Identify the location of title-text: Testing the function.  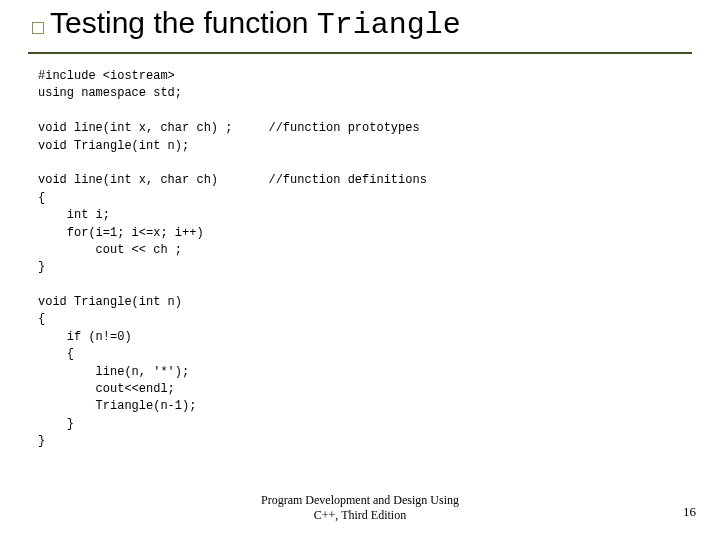
(184, 22).